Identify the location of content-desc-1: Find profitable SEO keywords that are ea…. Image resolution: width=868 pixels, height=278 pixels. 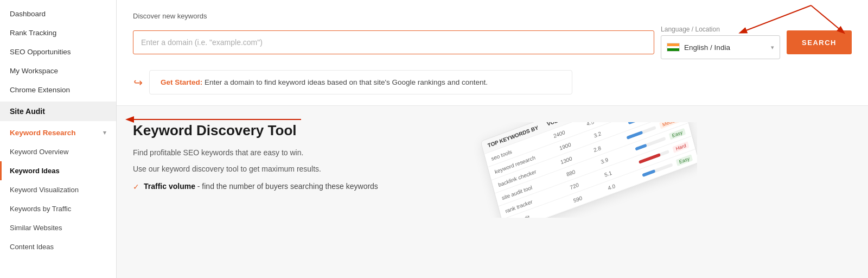
(296, 153).